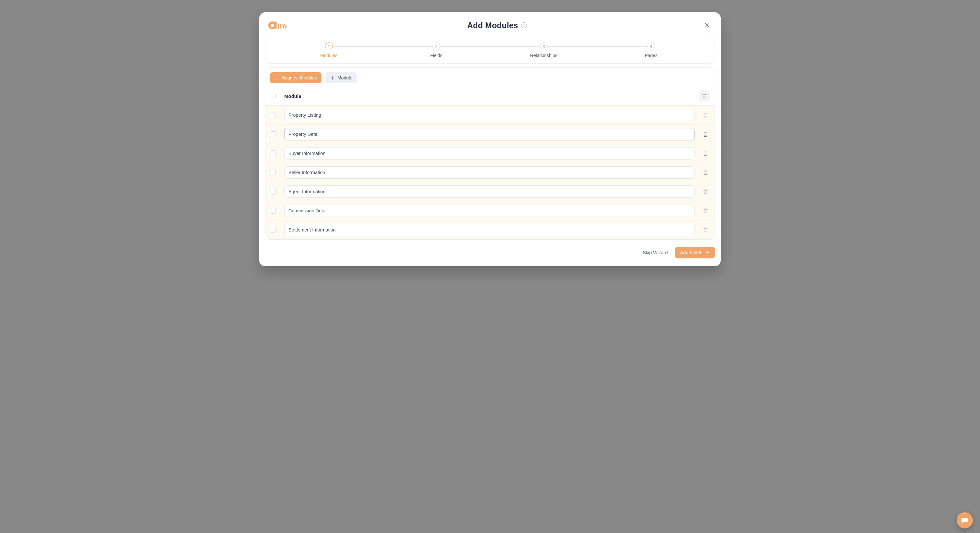 The height and width of the screenshot is (533, 980). Describe the element at coordinates (345, 78) in the screenshot. I see `add-module-label: Module` at that location.